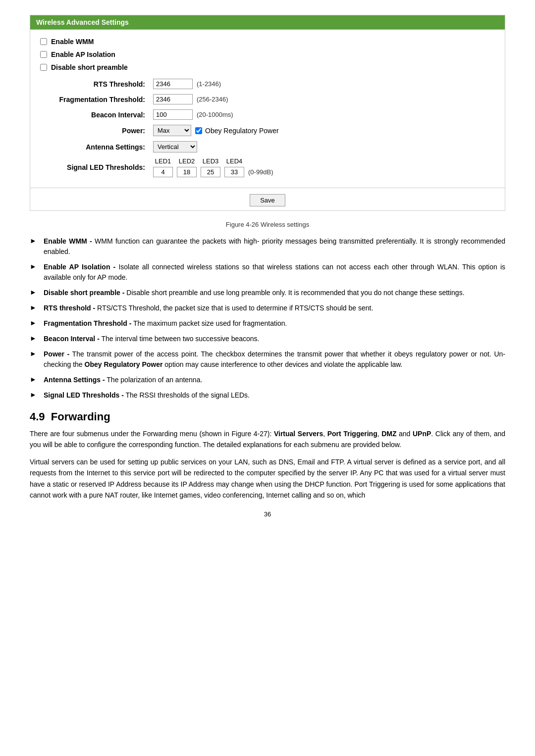 The image size is (535, 756). Describe the element at coordinates (199, 131) in the screenshot. I see `obey-regulatory-checkbox` at that location.